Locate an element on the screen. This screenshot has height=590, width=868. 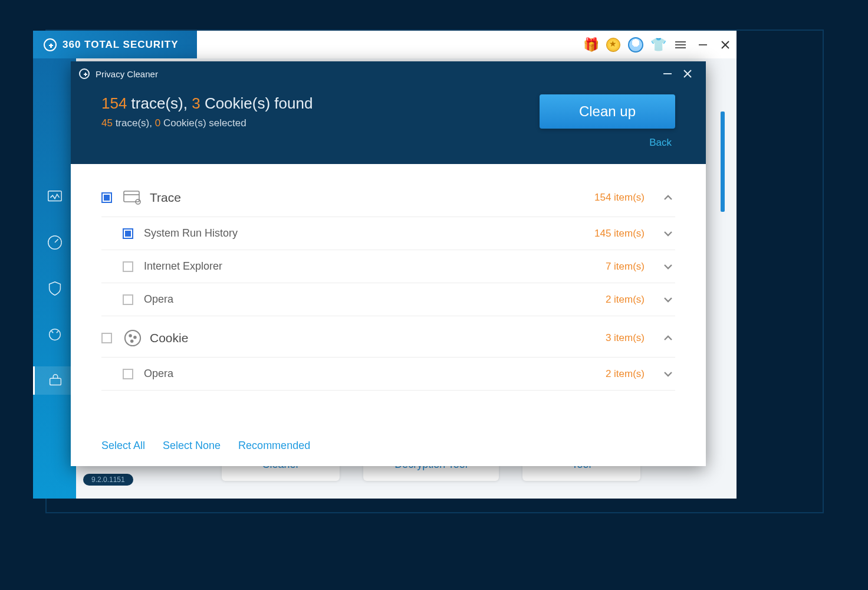
select-none-link: Select None is located at coordinates (192, 446).